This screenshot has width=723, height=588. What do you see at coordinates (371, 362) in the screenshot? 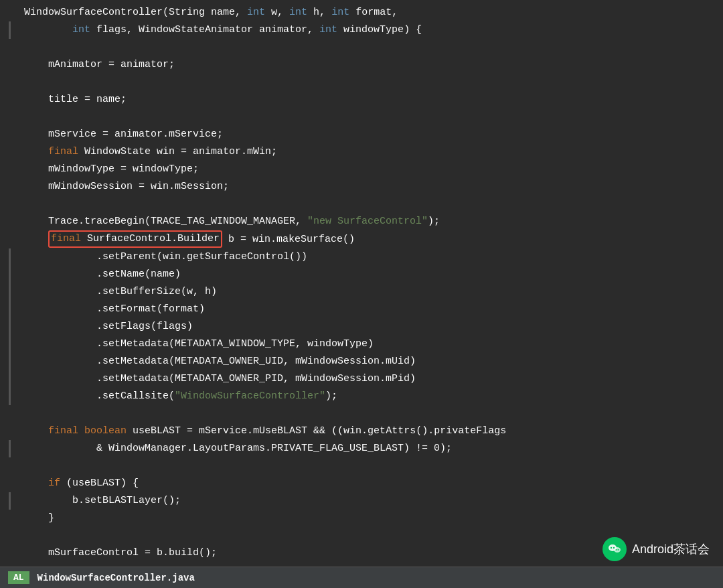
I see `line-content-21: .setMetadata(METADATA_OWNER_UID, mWindow…` at bounding box center [371, 362].